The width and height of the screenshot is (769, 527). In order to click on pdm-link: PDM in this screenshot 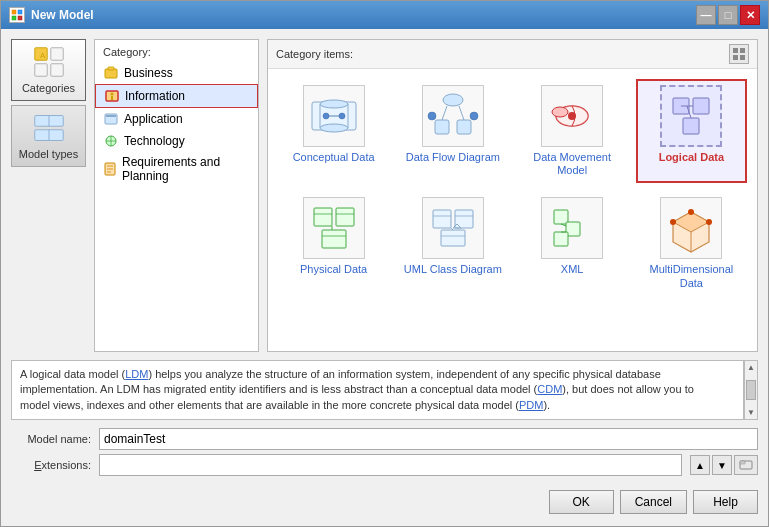, I will do `click(531, 405)`.